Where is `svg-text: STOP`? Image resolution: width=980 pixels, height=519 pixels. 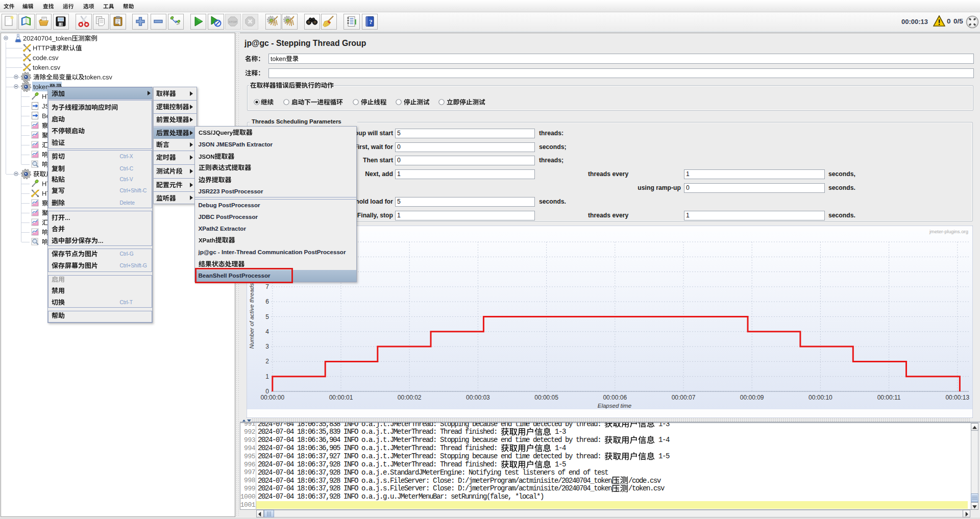
svg-text: STOP is located at coordinates (233, 21).